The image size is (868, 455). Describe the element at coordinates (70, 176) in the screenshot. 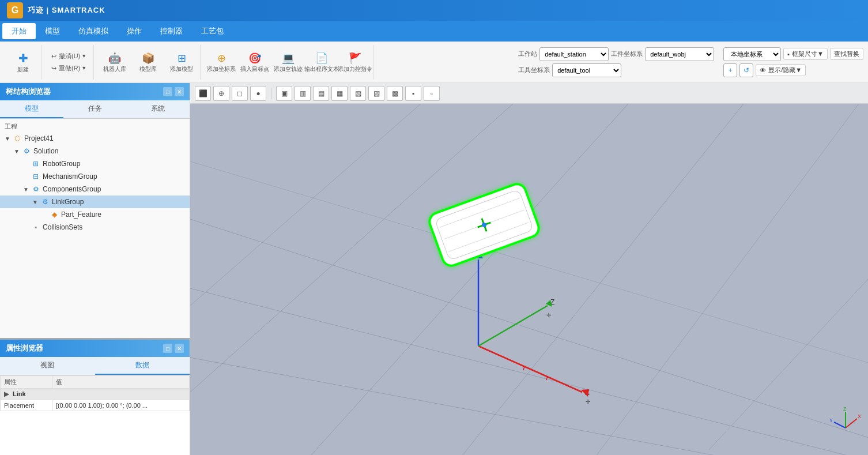

I see `tree-label-mechanismgroup: MechanismGroup` at that location.